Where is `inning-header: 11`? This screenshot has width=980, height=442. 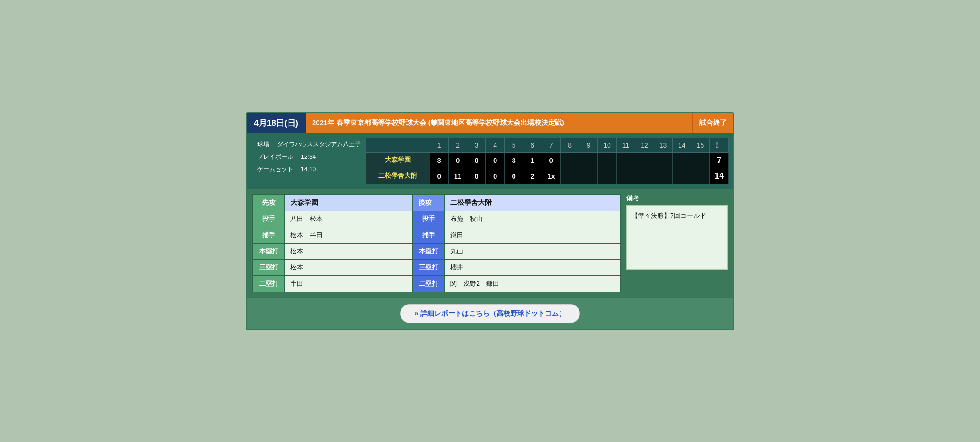 inning-header: 11 is located at coordinates (626, 145).